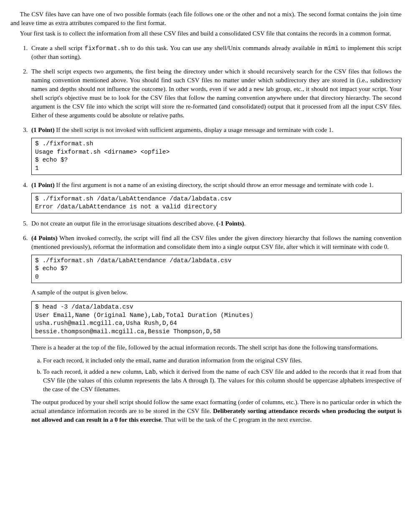  What do you see at coordinates (216, 242) in the screenshot?
I see `item-6-text: When invoked correctly, the script will …` at bounding box center [216, 242].